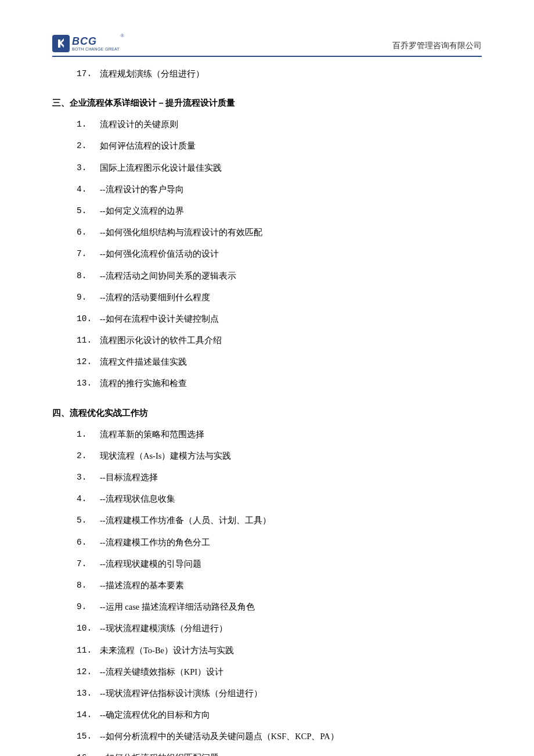 This screenshot has height=756, width=534. What do you see at coordinates (86, 44) in the screenshot?
I see `logo: BCG BOTH CHANGE GREAT` at bounding box center [86, 44].